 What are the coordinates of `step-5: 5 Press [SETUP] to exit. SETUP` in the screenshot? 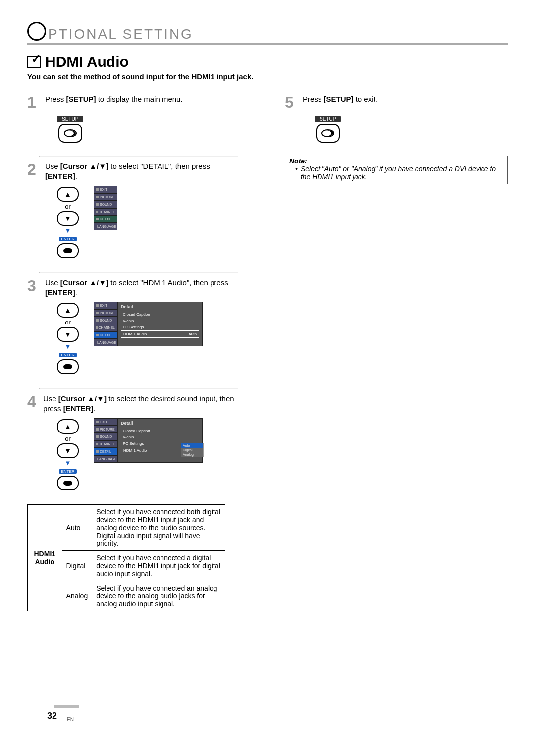 It's located at (396, 118).